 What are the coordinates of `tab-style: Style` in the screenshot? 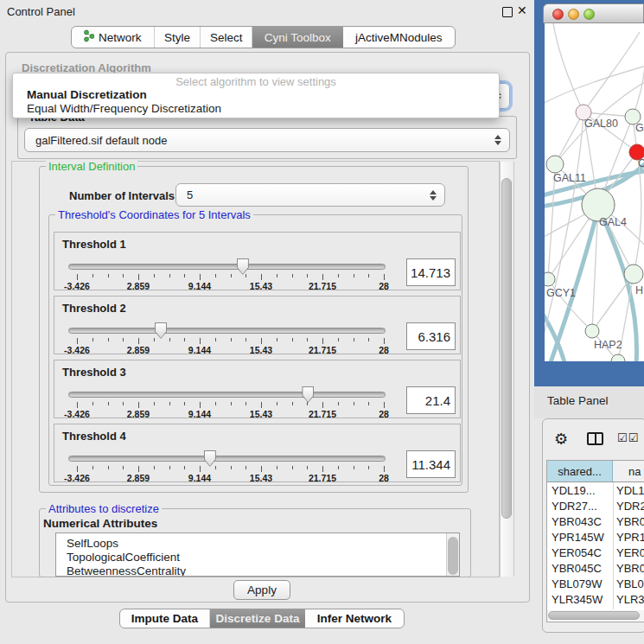 It's located at (178, 37).